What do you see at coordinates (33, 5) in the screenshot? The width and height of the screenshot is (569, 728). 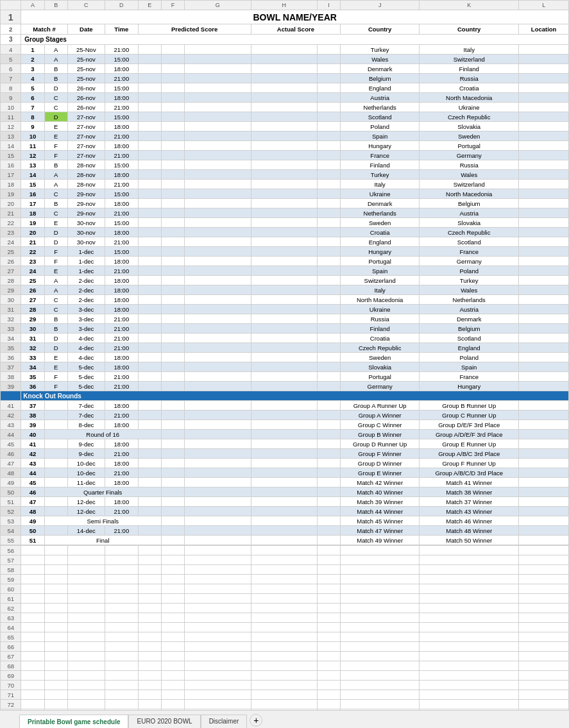 I see `col-a-header: A` at bounding box center [33, 5].